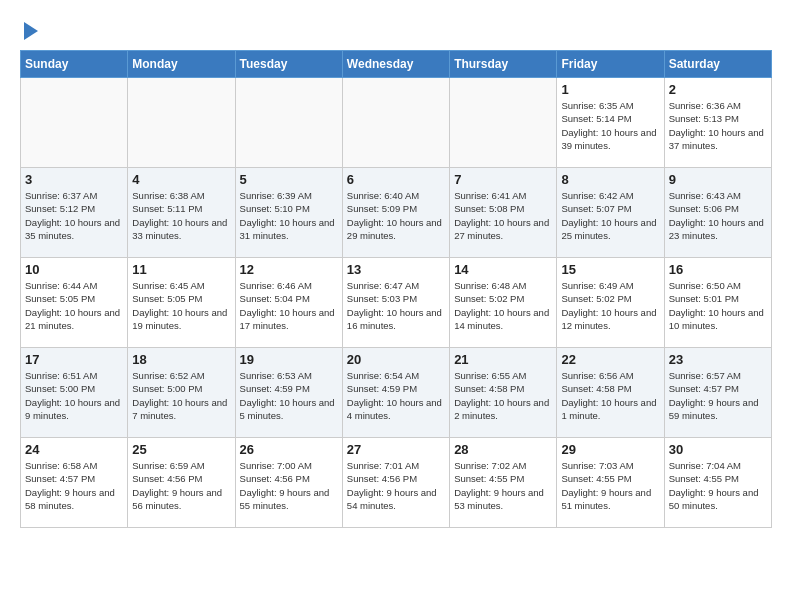  What do you see at coordinates (610, 64) in the screenshot?
I see `header-friday: Friday` at bounding box center [610, 64].